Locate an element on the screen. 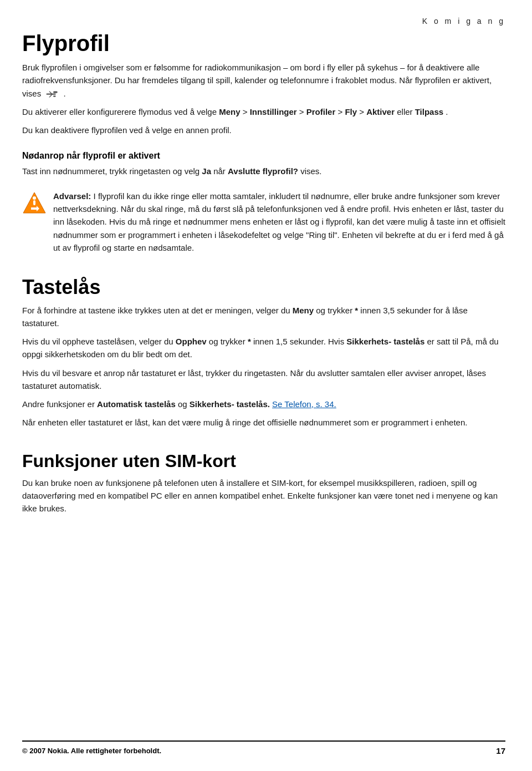 This screenshot has height=771, width=532. chapter-title: K o m i g a n g is located at coordinates (464, 21).